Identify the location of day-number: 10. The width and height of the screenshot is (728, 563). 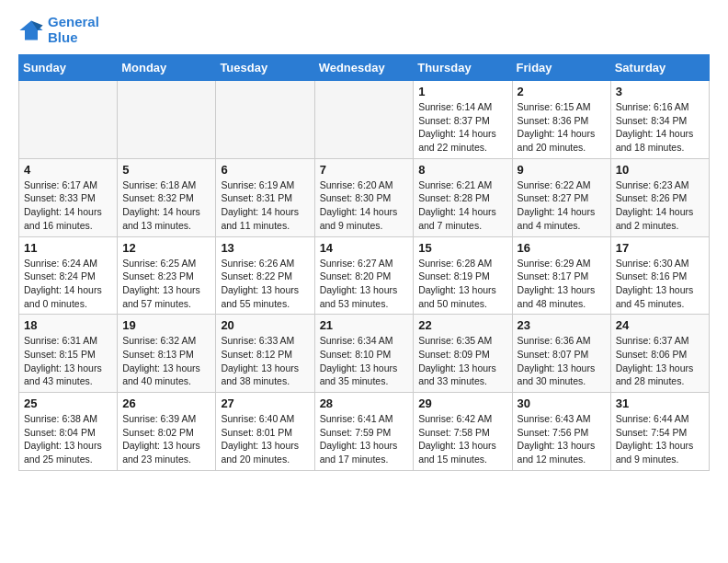
(660, 169).